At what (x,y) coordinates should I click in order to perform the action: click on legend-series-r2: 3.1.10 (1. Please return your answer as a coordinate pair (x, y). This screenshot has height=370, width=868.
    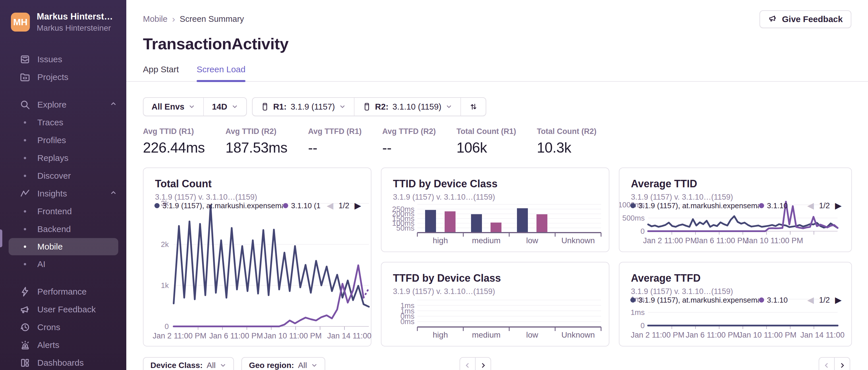
    Looking at the image, I should click on (302, 206).